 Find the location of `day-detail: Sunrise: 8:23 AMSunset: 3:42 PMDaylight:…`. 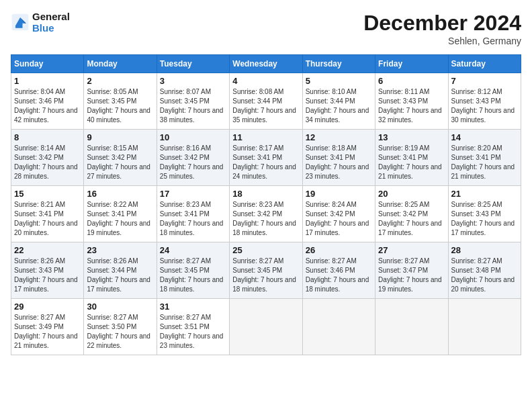

day-detail: Sunrise: 8:23 AMSunset: 3:42 PMDaylight:… is located at coordinates (266, 219).